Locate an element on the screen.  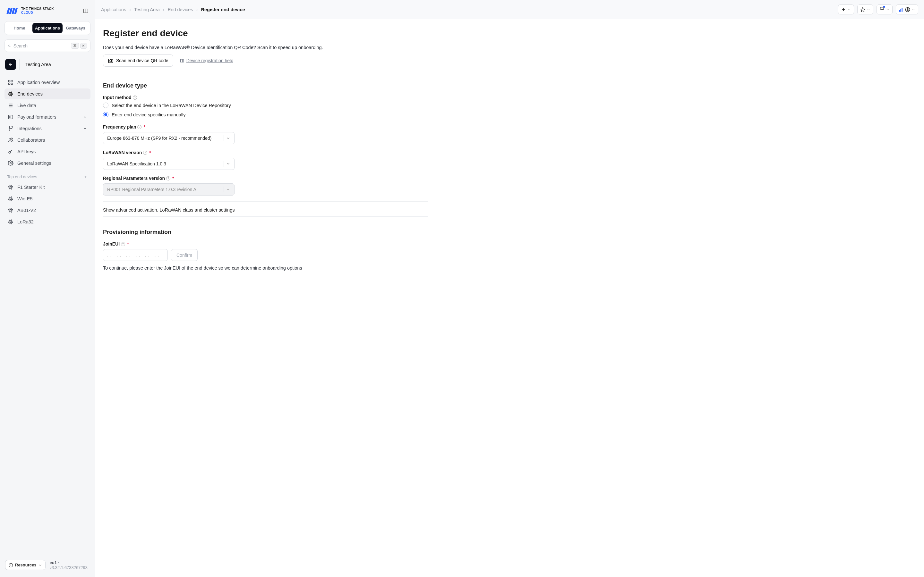
brand-logo: THE THINGS STACK CLOUD is located at coordinates (30, 11).